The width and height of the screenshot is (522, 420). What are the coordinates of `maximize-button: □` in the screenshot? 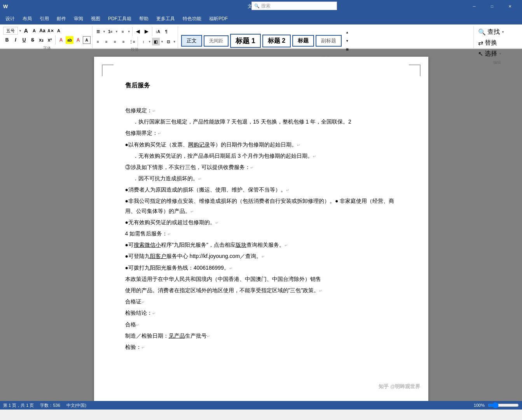 It's located at (492, 6).